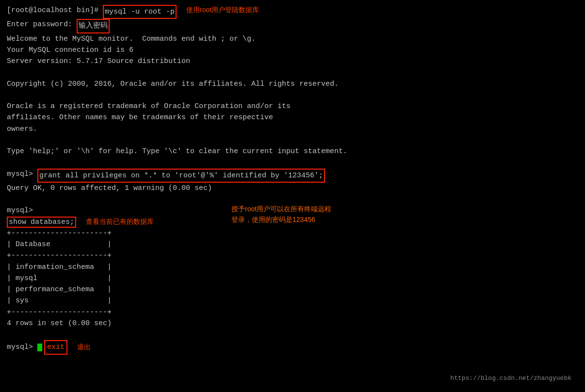 The height and width of the screenshot is (392, 585). What do you see at coordinates (281, 214) in the screenshot?
I see `grant-annotation-area: 授予root用户可以在所有终端远程 登录，使用的密码是123456` at bounding box center [281, 214].